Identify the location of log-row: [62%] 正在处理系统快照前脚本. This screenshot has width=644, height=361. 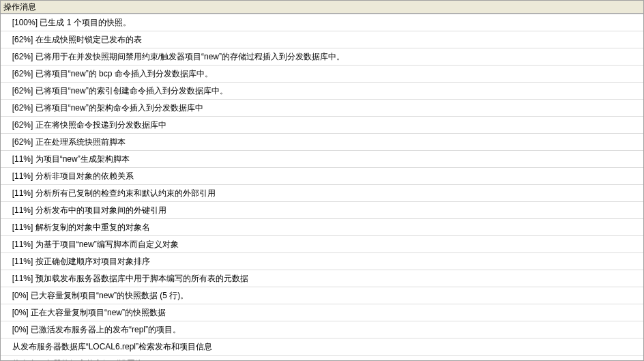
(322, 142).